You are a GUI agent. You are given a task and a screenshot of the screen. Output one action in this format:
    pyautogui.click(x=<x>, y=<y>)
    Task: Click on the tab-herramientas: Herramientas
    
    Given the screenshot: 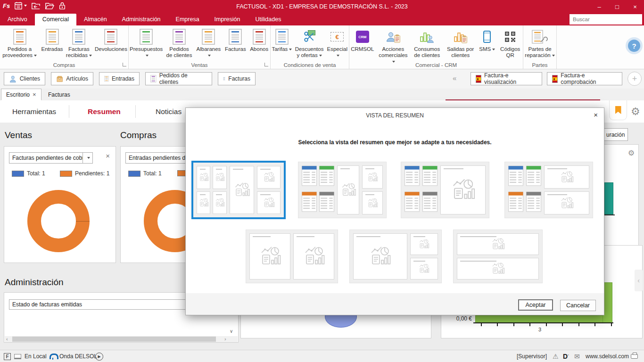 What is the action you would take?
    pyautogui.click(x=34, y=111)
    